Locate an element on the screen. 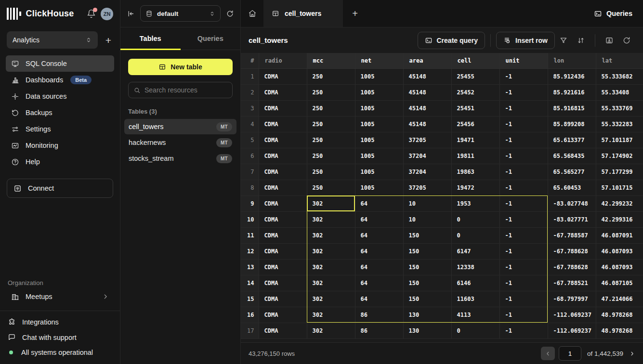  cell: -83.027748 is located at coordinates (572, 203).